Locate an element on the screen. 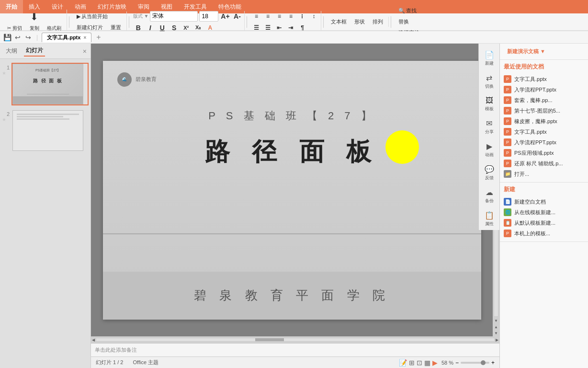 Image resolution: width=588 pixels, height=368 pixels. new-presentation-button: 新建演示文稿 ▼ is located at coordinates (544, 52).